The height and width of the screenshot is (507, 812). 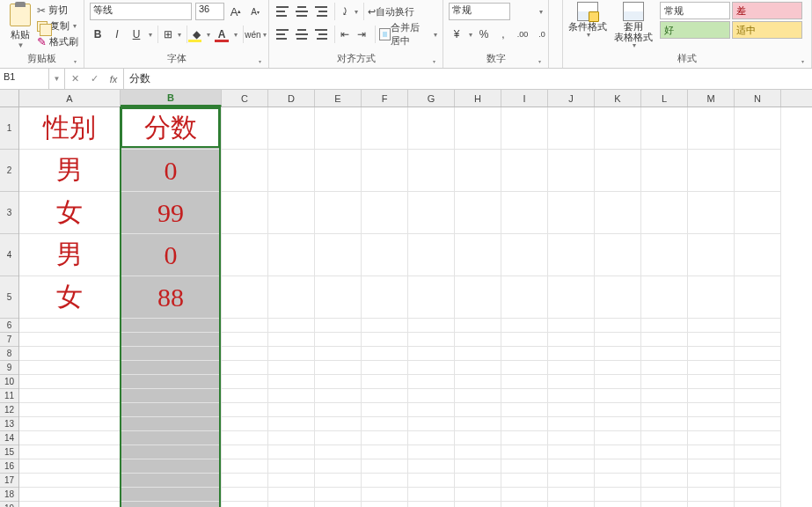 I want to click on row-header-13: 13, so click(x=9, y=424).